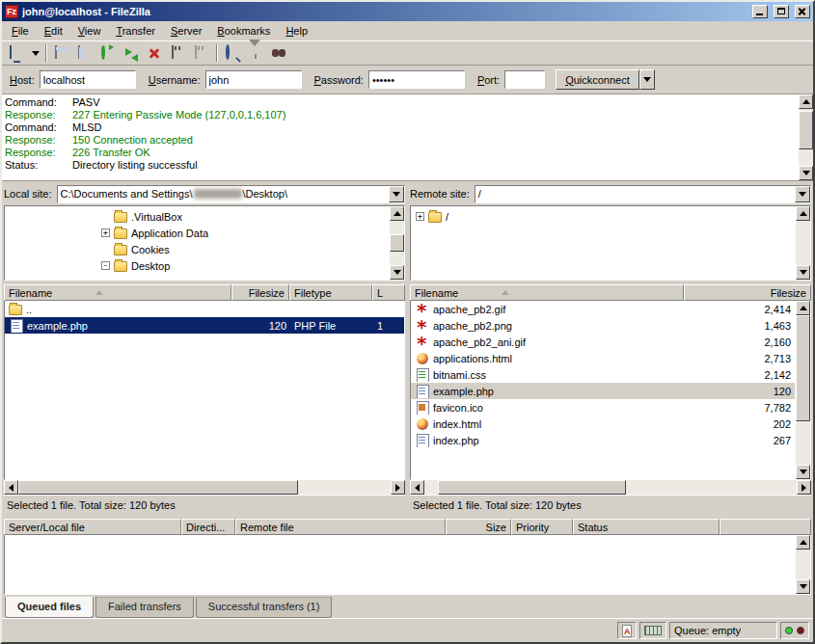 Image resolution: width=815 pixels, height=644 pixels. I want to click on php-file-icon, so click(422, 391).